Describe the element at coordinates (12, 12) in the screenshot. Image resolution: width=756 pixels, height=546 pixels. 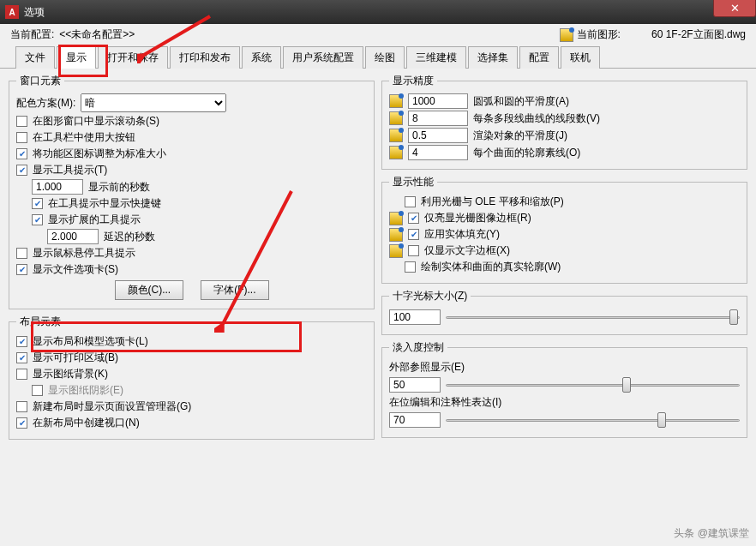
I see `app-logo-icon: A` at that location.